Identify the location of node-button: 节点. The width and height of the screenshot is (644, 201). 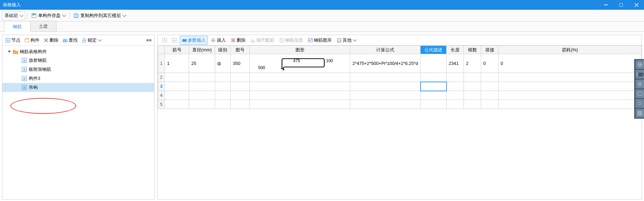
(13, 40).